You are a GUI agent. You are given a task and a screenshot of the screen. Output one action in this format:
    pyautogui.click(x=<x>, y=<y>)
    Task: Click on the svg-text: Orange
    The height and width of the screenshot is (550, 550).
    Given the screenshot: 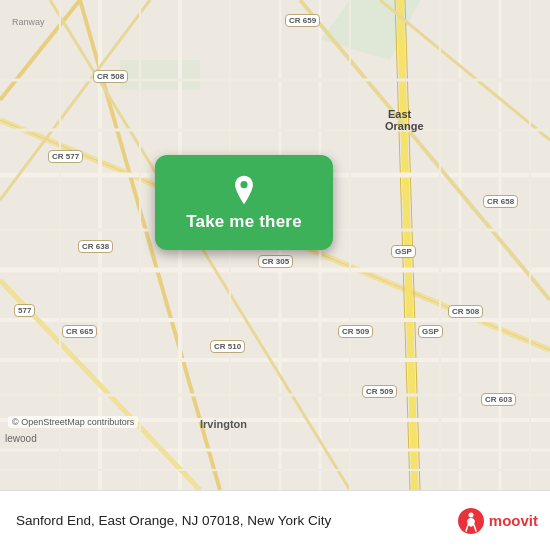 What is the action you would take?
    pyautogui.click(x=404, y=126)
    